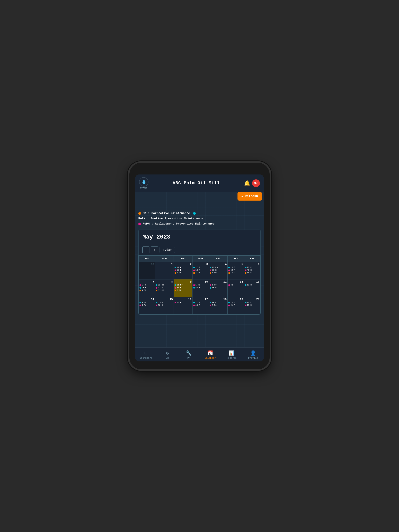  I want to click on next-month-button: ›, so click(154, 250).